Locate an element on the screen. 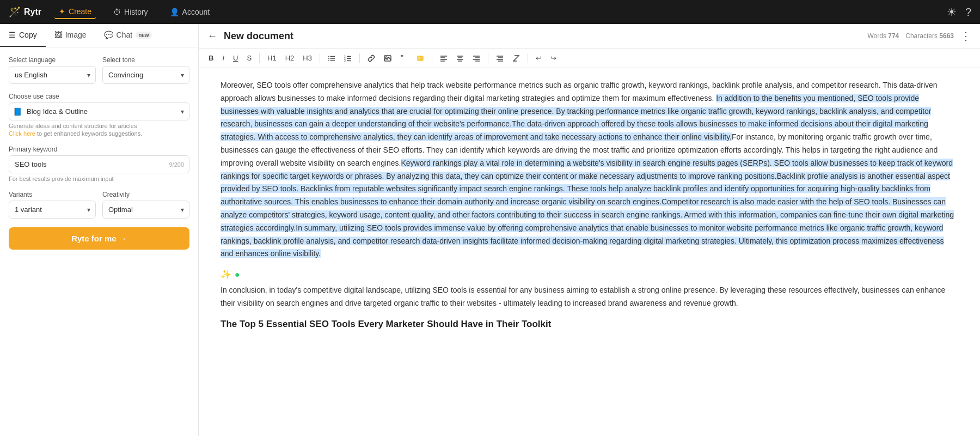  quote-button: " is located at coordinates (404, 58).